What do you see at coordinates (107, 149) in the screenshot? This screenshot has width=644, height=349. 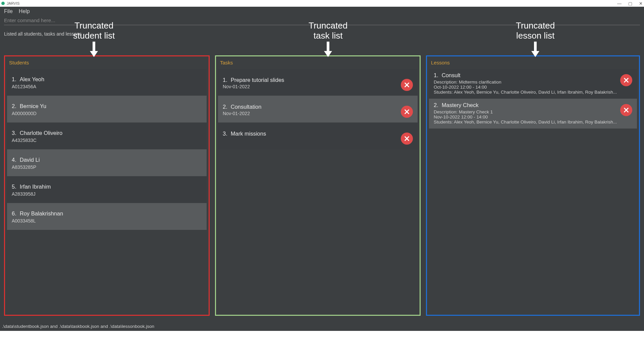 I see `students-list: 1.Alex Yeoh A0123456A 2.Bernice Yu A0000…` at bounding box center [107, 149].